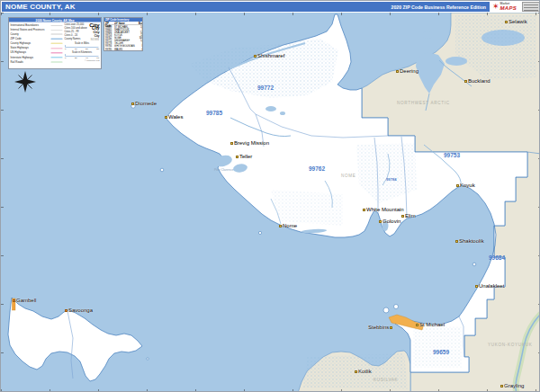 The height and width of the screenshot is (392, 540). Describe the element at coordinates (496, 7) in the screenshot. I see `logo-star-icon: ✶` at that location.